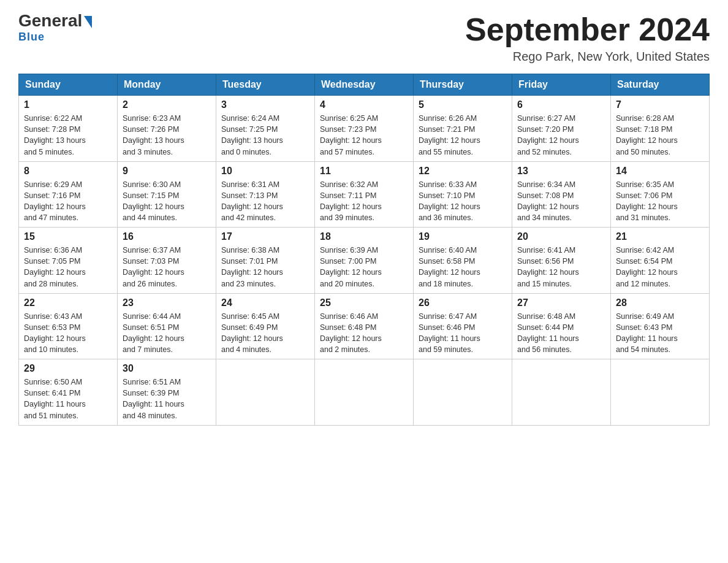  I want to click on day-info: Sunrise: 6:38 AM Sunset: 7:01 PM Dayligh…, so click(265, 267).